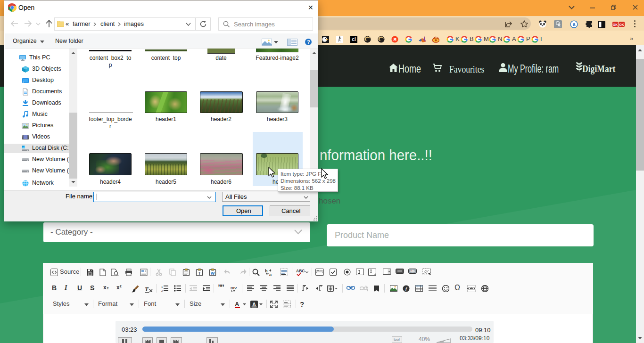  I want to click on svg-text: 2, so click(162, 290).